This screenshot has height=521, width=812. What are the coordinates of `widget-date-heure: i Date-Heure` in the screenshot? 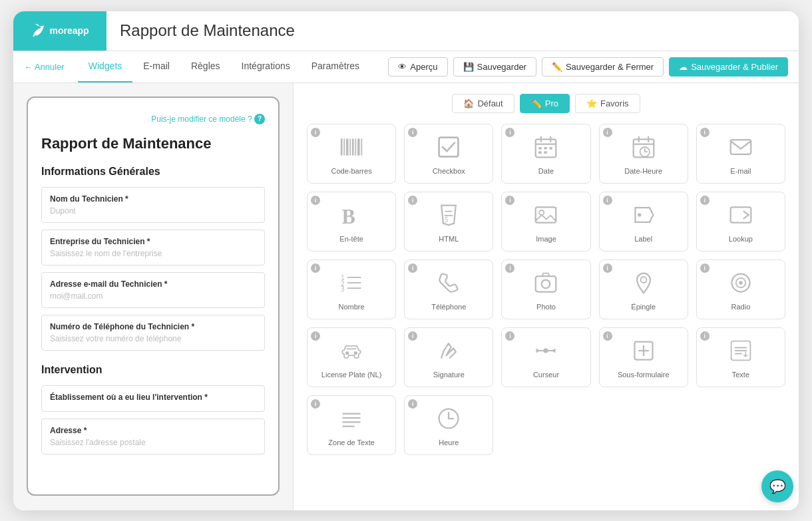 It's located at (644, 154).